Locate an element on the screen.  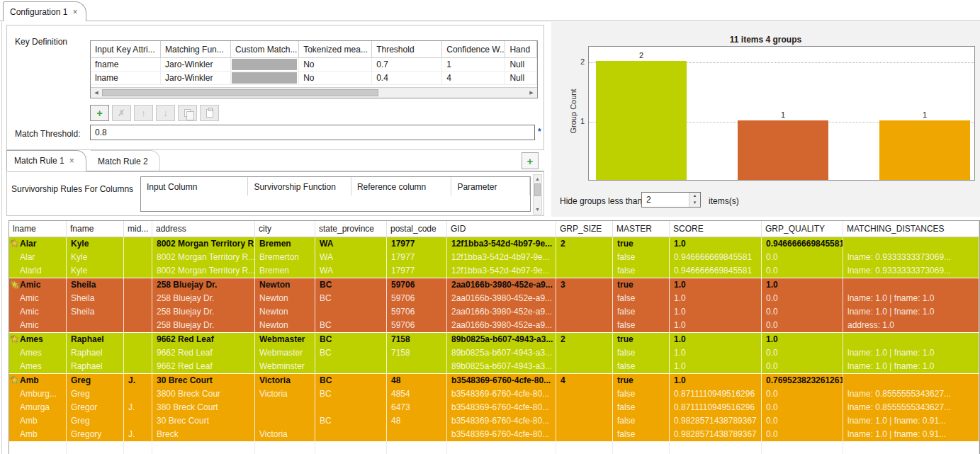
scroll-up-icon: ▲ is located at coordinates (537, 179).